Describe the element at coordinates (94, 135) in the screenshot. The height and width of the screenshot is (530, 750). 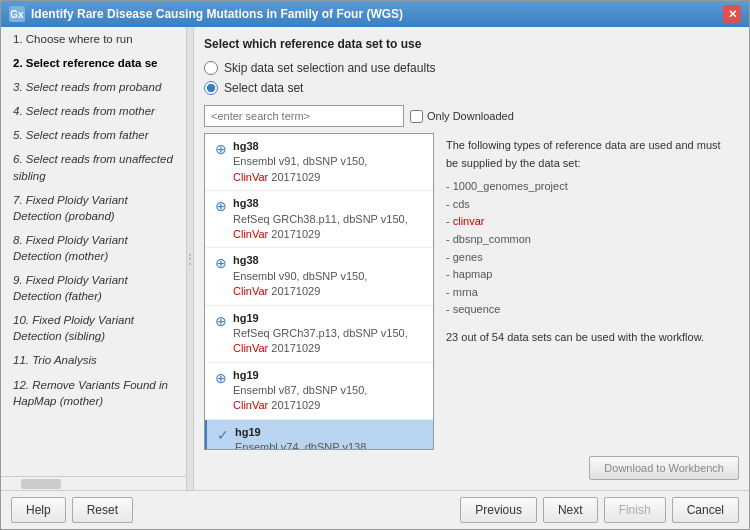
I see `sidebar-item-5: 5. Select reads from father` at that location.